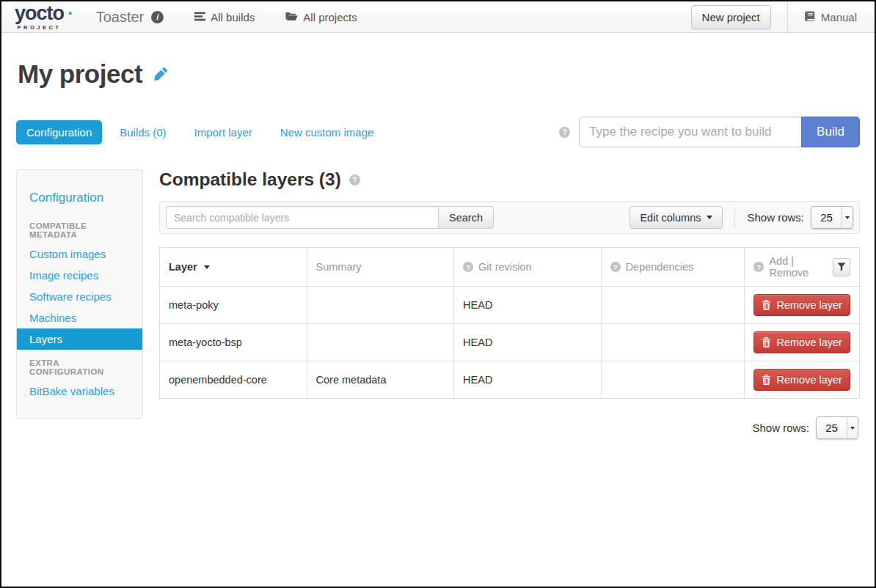  I want to click on build-form: ? Build, so click(709, 132).